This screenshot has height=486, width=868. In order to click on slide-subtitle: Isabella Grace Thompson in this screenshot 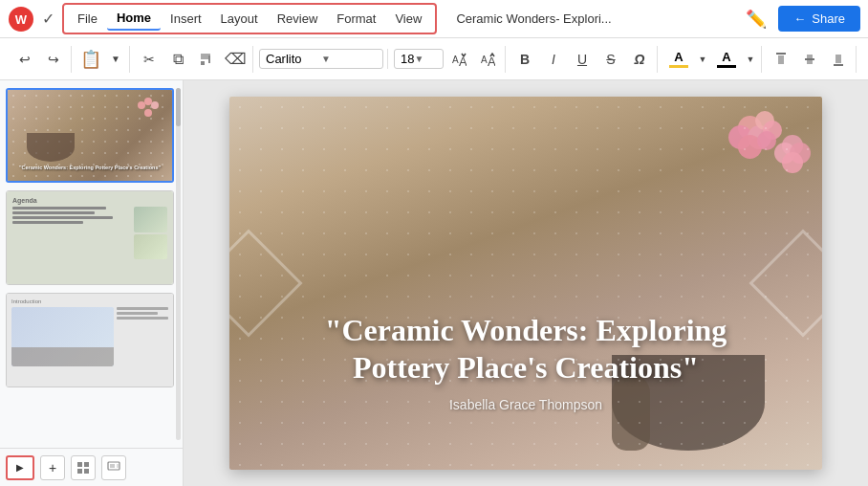, I will do `click(526, 405)`.